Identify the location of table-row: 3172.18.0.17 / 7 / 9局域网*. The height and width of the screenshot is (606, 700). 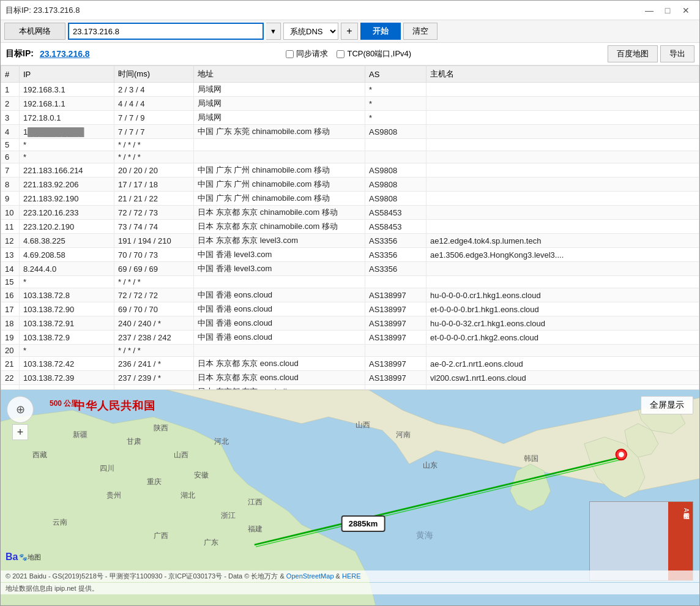
(350, 118).